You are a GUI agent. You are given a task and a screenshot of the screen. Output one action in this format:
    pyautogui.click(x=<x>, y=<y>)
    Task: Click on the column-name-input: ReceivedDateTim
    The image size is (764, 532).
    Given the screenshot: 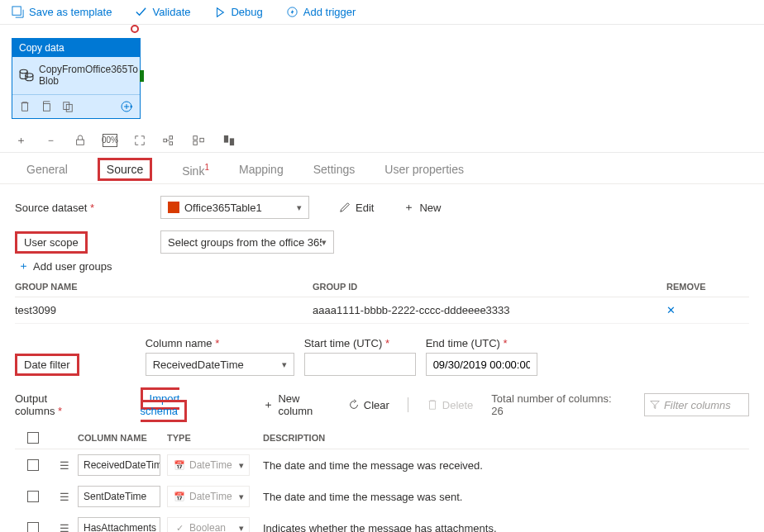 What is the action you would take?
    pyautogui.click(x=119, y=465)
    